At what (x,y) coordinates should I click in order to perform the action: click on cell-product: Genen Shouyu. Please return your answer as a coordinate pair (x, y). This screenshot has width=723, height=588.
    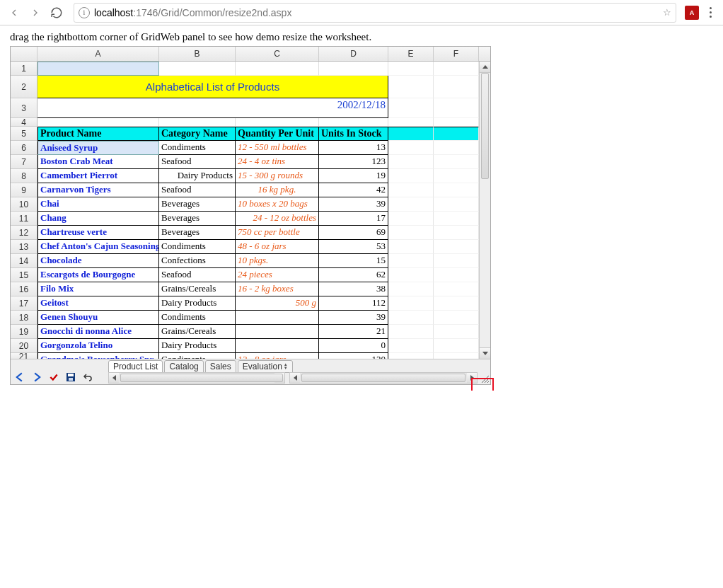
    Looking at the image, I should click on (98, 318).